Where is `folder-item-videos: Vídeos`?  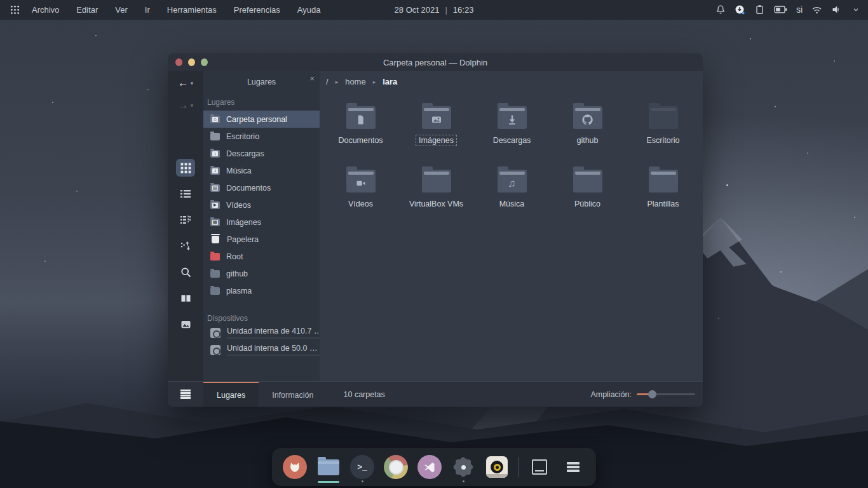 folder-item-videos: Vídeos is located at coordinates (361, 195).